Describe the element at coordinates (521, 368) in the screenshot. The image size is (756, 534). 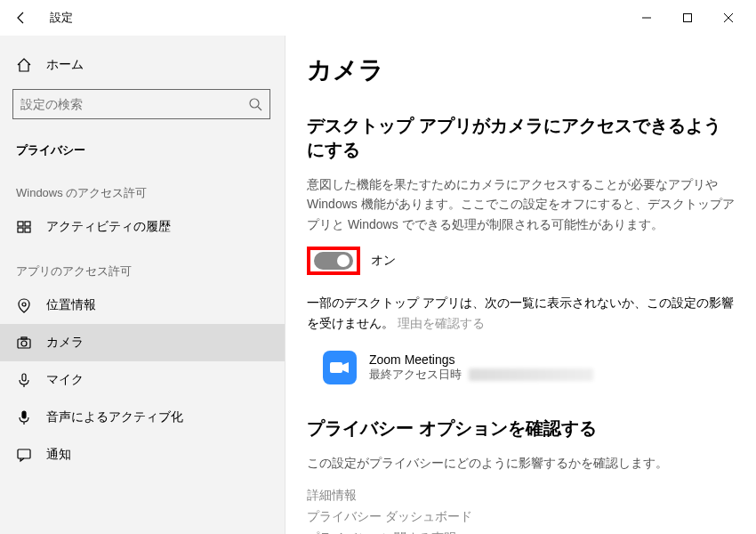
I see `app-list-item: Zoom Meetings 最終アクセス日時` at that location.